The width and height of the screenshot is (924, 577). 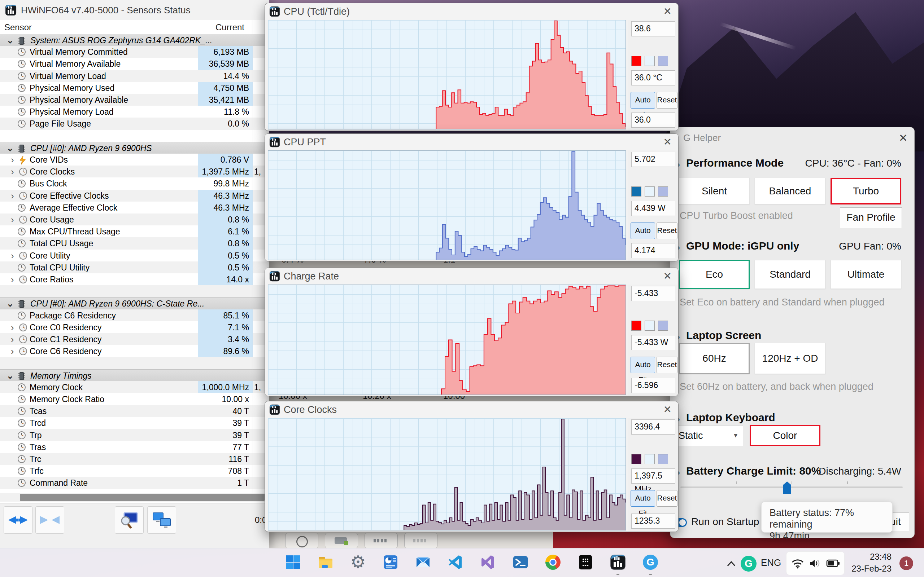 I want to click on silent-button: Silent, so click(x=714, y=191).